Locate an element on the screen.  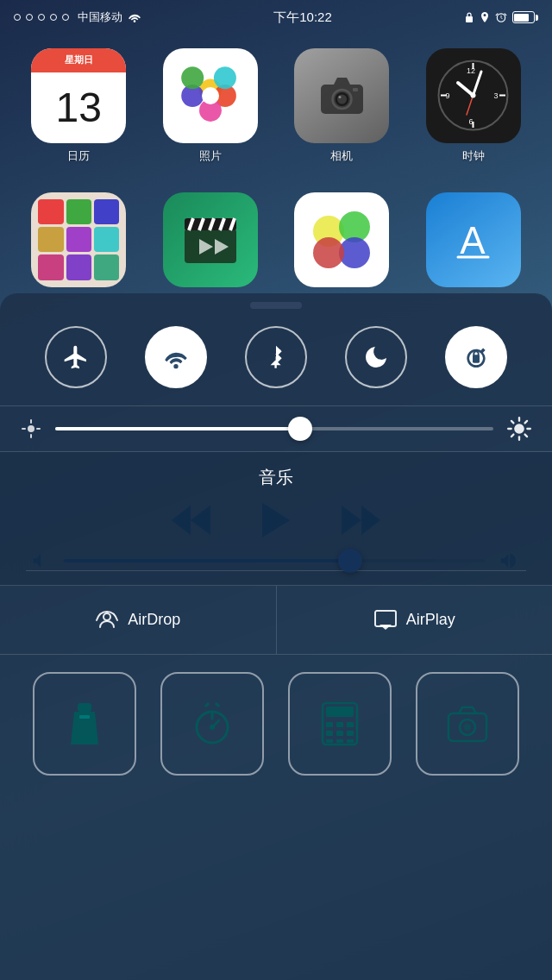
volume-slider is located at coordinates (274, 561).